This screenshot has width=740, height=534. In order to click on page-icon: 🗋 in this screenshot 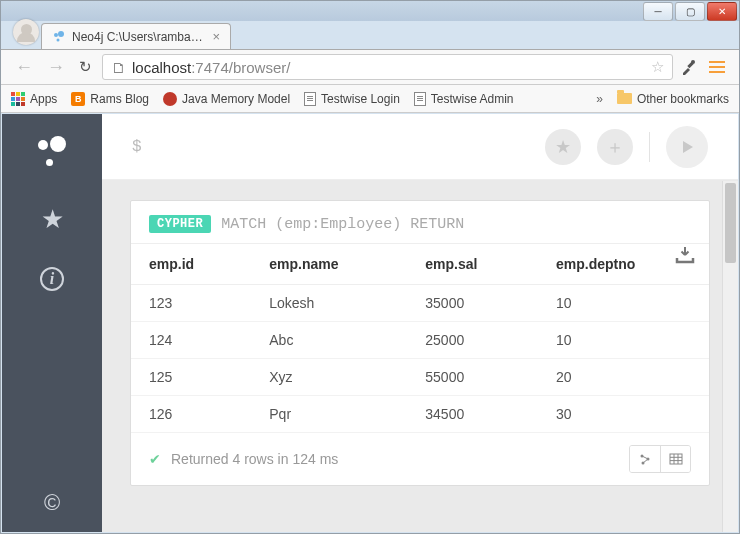, I will do `click(118, 68)`.